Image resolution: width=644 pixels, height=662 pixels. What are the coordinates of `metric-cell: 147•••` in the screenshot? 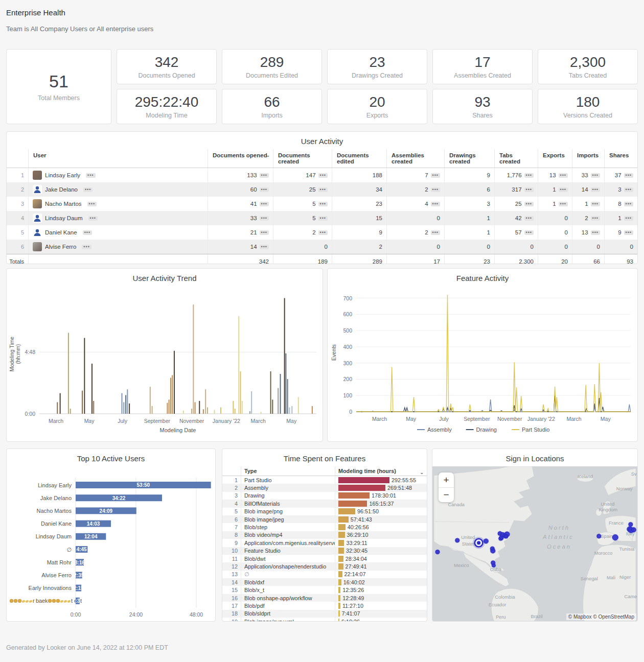 It's located at (303, 175).